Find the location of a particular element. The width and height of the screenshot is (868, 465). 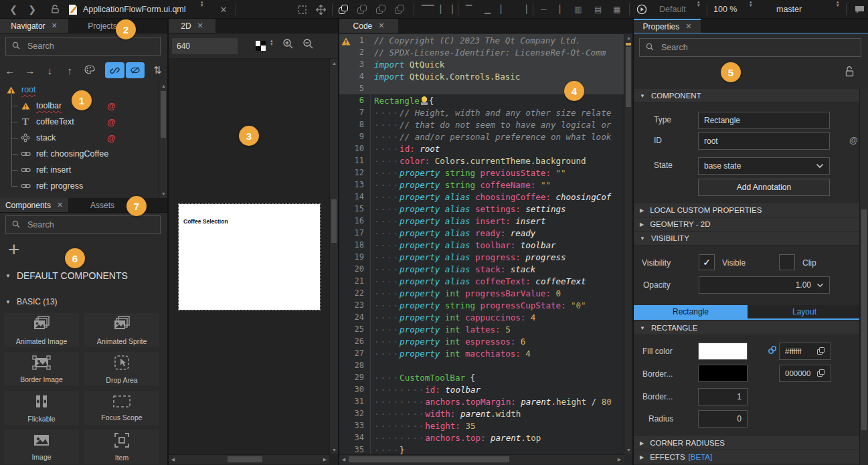

fill-color-swatch is located at coordinates (723, 351).